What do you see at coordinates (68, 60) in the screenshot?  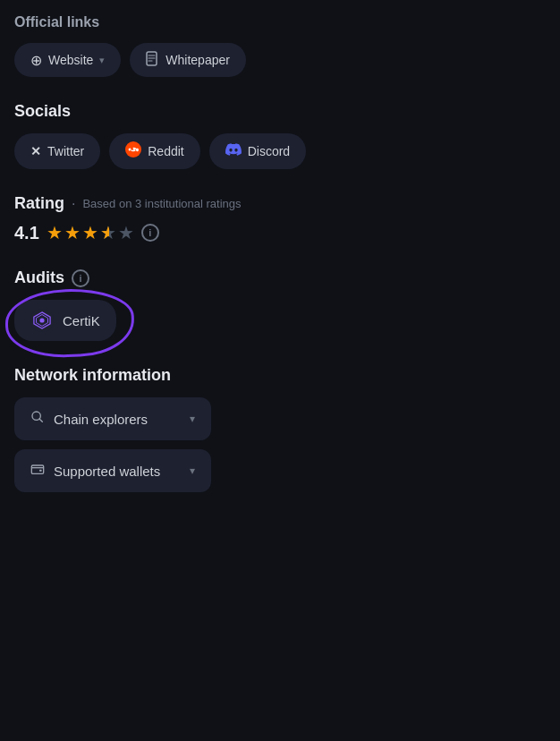 I see `website-button: ⊕ Website ▾` at bounding box center [68, 60].